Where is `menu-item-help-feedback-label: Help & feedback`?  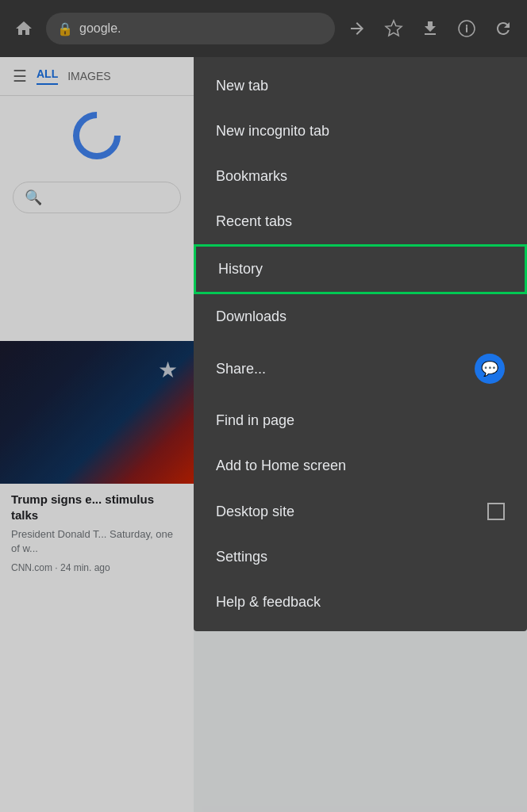 menu-item-help-feedback-label: Help & feedback is located at coordinates (268, 603).